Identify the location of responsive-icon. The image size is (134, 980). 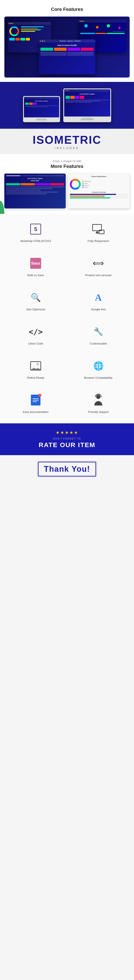
(98, 229).